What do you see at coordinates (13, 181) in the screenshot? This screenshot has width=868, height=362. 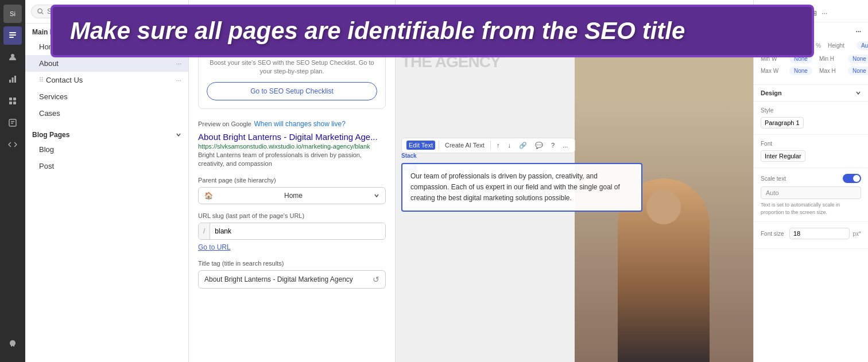 I see `left-toolbar: Si` at bounding box center [13, 181].